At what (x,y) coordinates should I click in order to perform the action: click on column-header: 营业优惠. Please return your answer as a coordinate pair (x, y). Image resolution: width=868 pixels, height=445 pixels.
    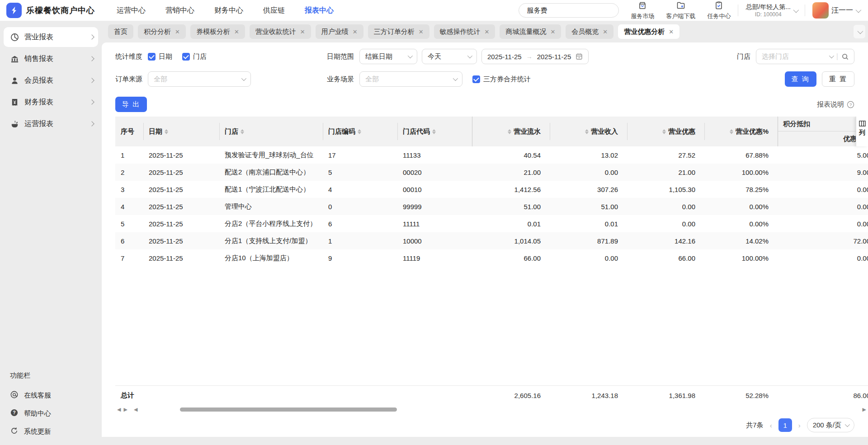
    Looking at the image, I should click on (665, 131).